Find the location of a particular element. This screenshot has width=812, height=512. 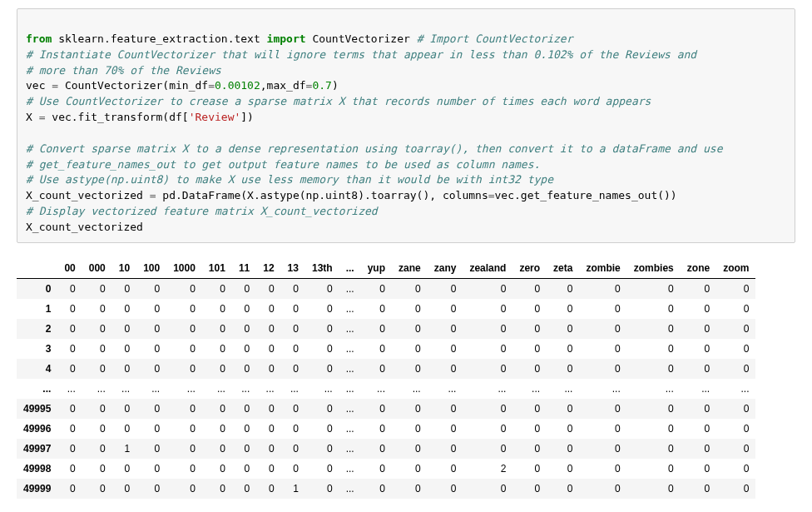

table-cell: 2 is located at coordinates (488, 469).